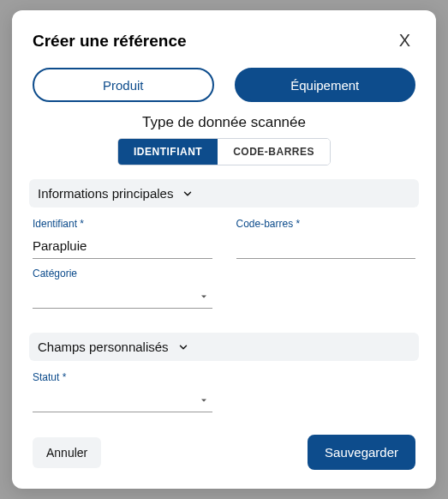  I want to click on custom-fields-row: Statut *, so click(224, 392).